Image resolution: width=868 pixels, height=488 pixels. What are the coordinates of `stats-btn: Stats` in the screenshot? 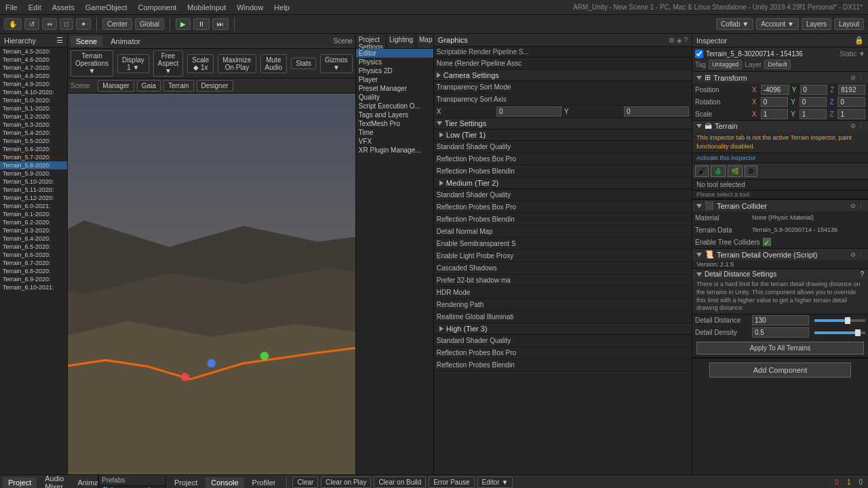 It's located at (304, 64).